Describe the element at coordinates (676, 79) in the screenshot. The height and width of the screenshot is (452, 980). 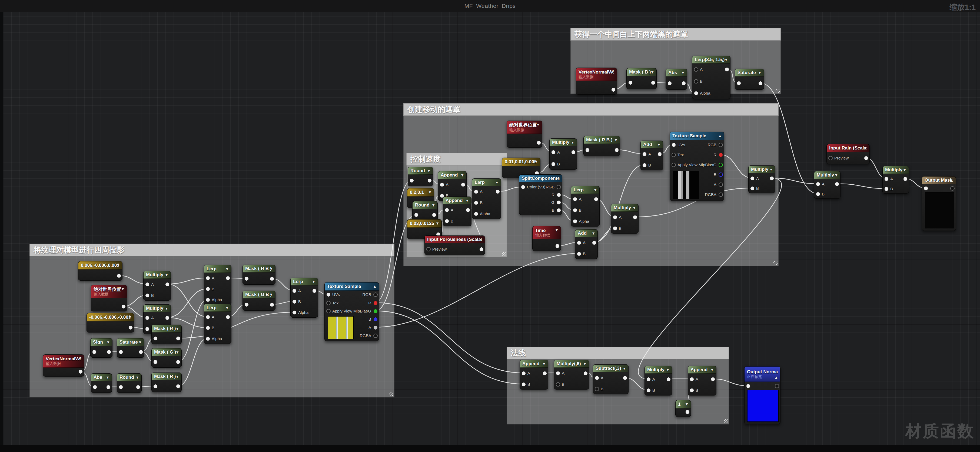
I see `node-abs1: Abs▼` at that location.